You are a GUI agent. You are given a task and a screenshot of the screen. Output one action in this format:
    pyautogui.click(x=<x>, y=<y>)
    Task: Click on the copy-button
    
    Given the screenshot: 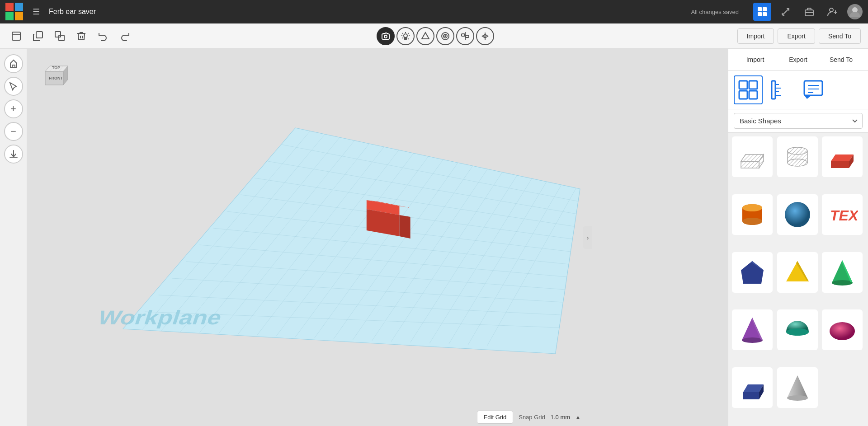 What is the action you would take?
    pyautogui.click(x=38, y=36)
    